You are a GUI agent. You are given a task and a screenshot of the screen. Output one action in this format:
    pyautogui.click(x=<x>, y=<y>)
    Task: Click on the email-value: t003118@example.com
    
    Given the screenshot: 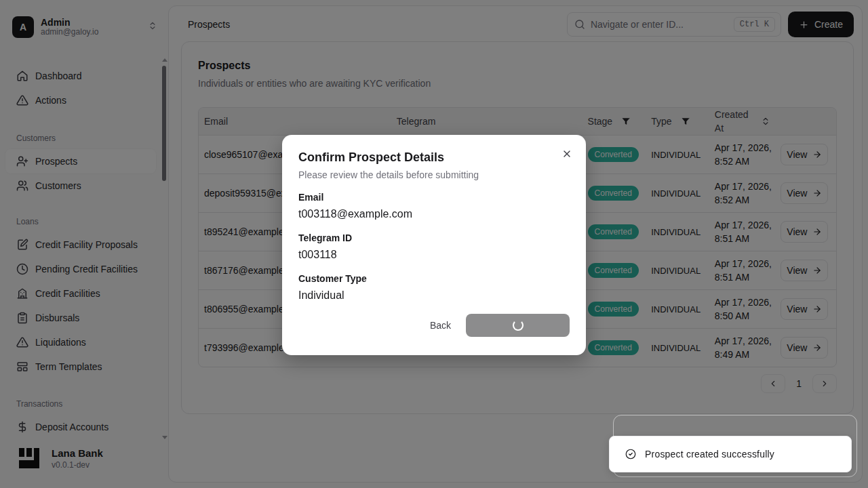 What is the action you would take?
    pyautogui.click(x=434, y=214)
    